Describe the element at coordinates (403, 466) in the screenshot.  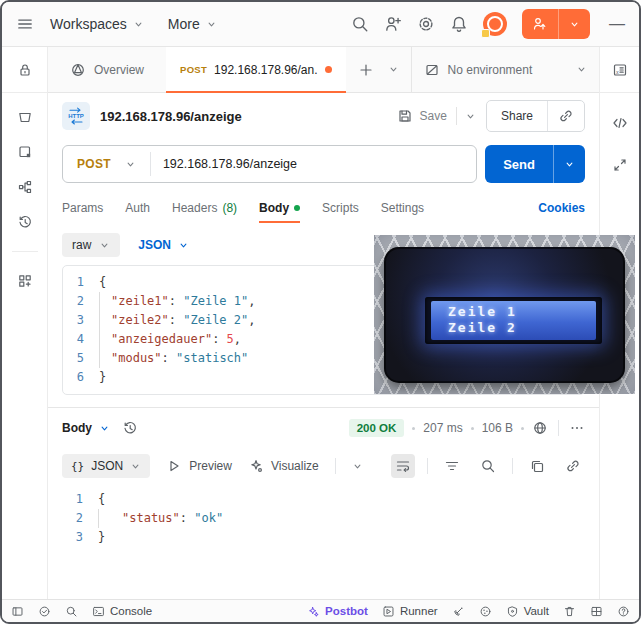
I see `wrap-text-icon` at that location.